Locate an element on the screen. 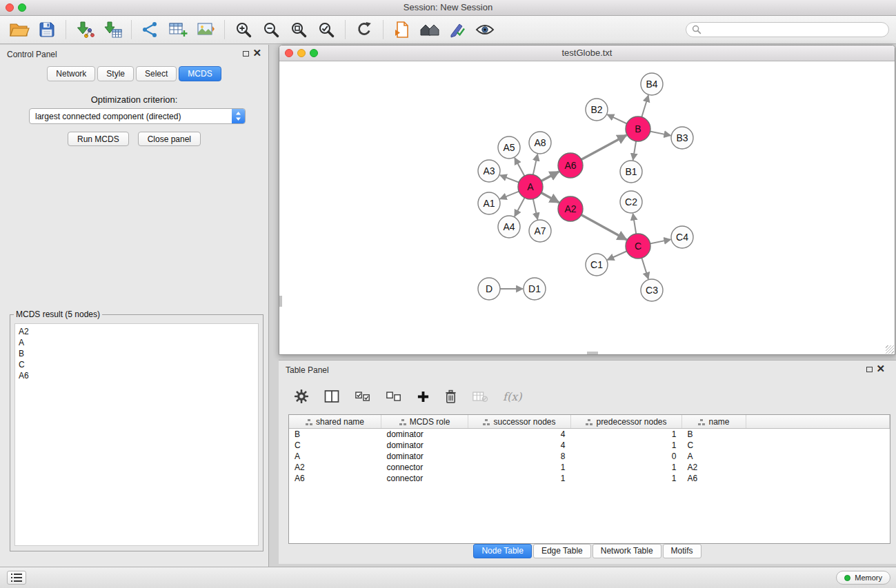 The width and height of the screenshot is (896, 588). table-panel-tabs: Node TableEdge TableNetwork TableMotifs is located at coordinates (588, 551).